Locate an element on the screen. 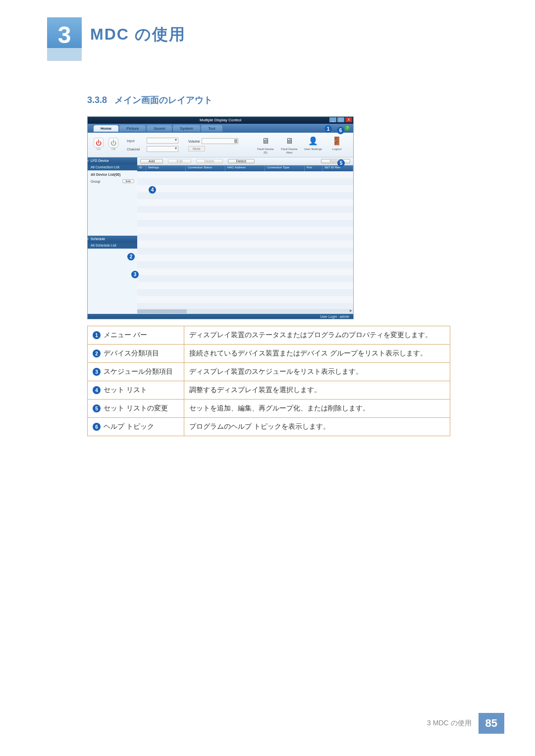 The height and width of the screenshot is (756, 535). channel-dropdown is located at coordinates (162, 149).